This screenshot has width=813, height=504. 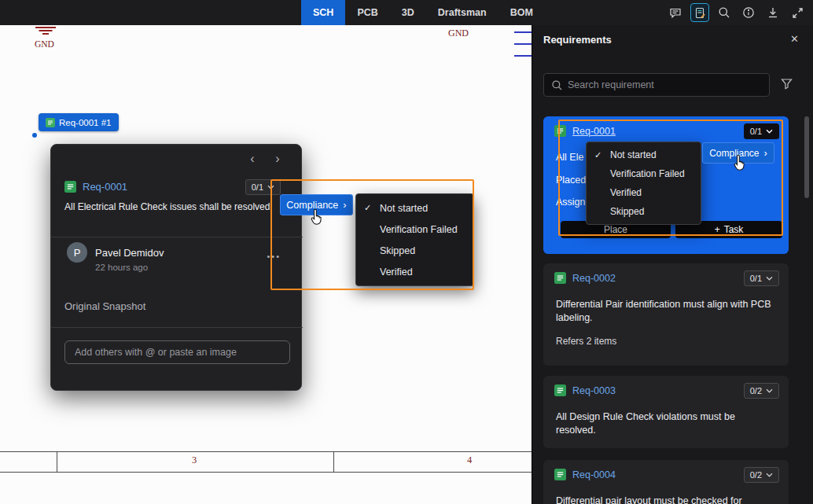 I want to click on original-snapshot-label: Original Snapshot, so click(x=105, y=307).